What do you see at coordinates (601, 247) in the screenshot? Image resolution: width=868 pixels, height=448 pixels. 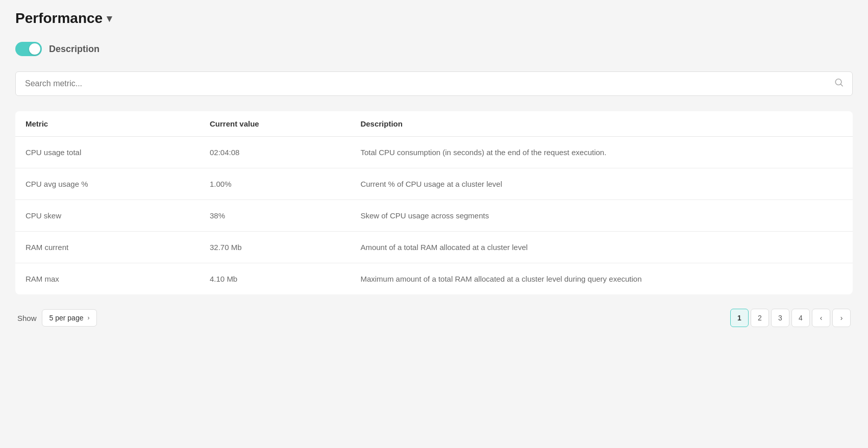 I see `cell-description: Amount of a total RAM allocated at a clu…` at bounding box center [601, 247].